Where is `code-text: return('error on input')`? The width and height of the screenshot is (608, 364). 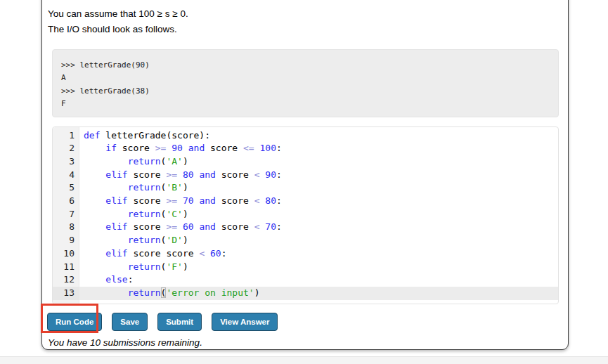
code-text: return('error on input') is located at coordinates (319, 294).